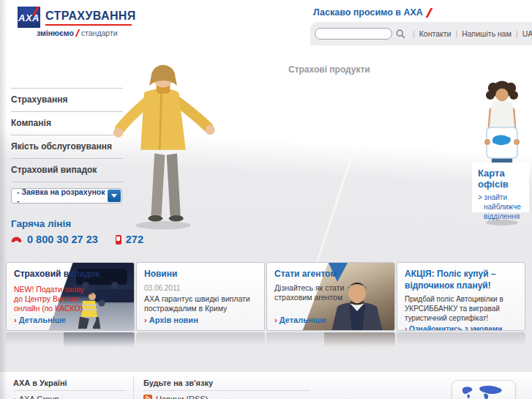  Describe the element at coordinates (135, 239) in the screenshot. I see `hotline-mobile-short: 272` at that location.